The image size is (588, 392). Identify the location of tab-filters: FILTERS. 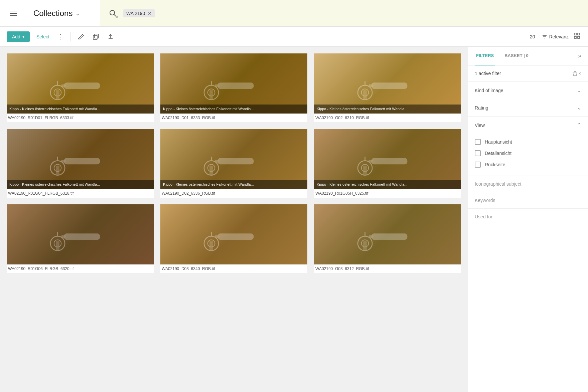
(485, 56).